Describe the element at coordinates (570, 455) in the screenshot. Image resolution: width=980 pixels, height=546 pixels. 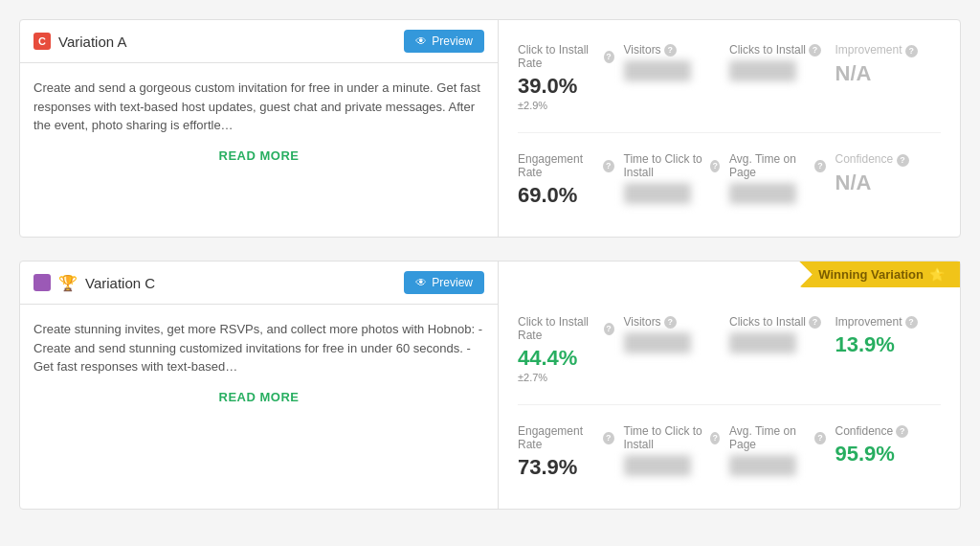
I see `metric-cell: Engagement Rate ?73.9%` at that location.